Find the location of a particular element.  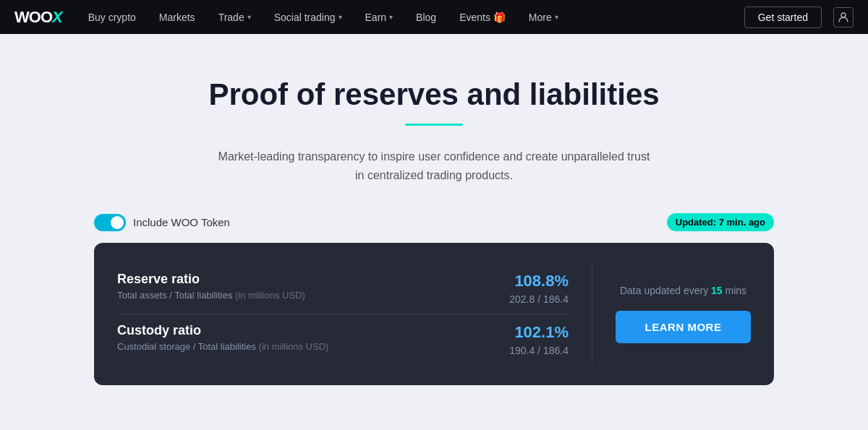

logo-text: WOOX is located at coordinates (38, 17).